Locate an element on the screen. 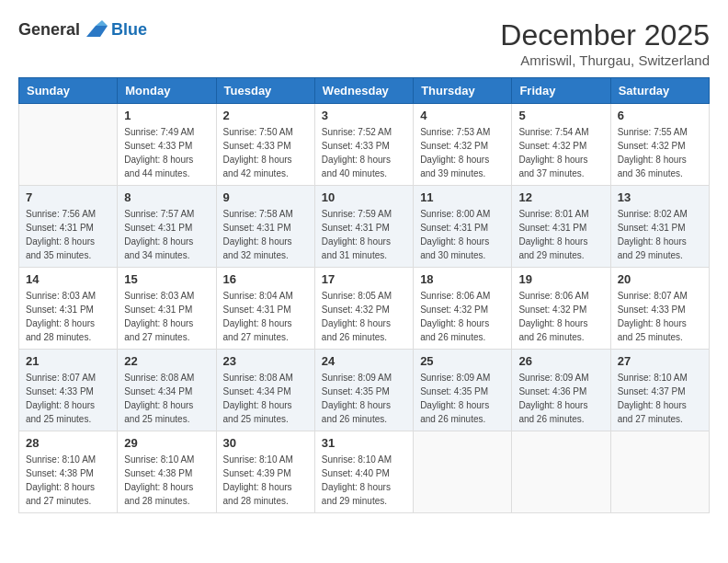 Image resolution: width=728 pixels, height=563 pixels. day-info: Sunrise: 7:50 AMSunset: 4:33 PMDaylight:… is located at coordinates (266, 153).